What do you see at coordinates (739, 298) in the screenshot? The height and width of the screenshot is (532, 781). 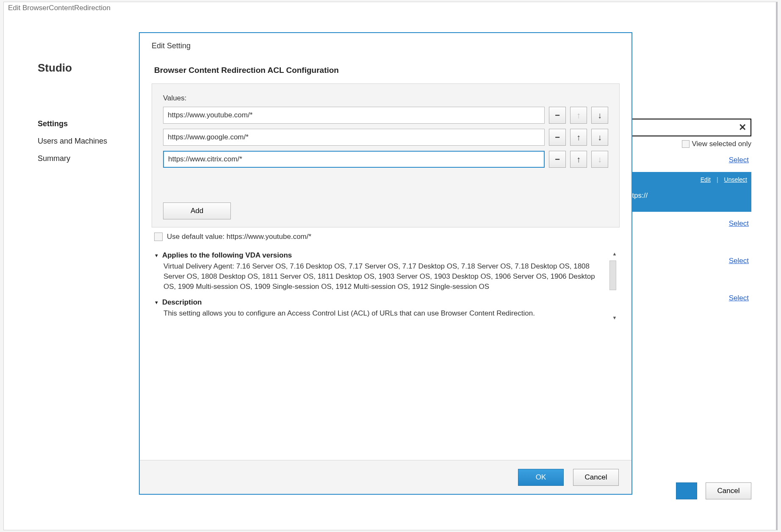 I see `select-link-4: Select` at bounding box center [739, 298].